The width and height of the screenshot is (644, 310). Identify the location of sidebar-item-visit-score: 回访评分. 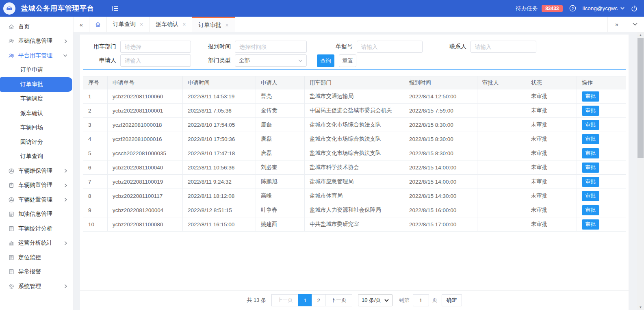
(37, 142).